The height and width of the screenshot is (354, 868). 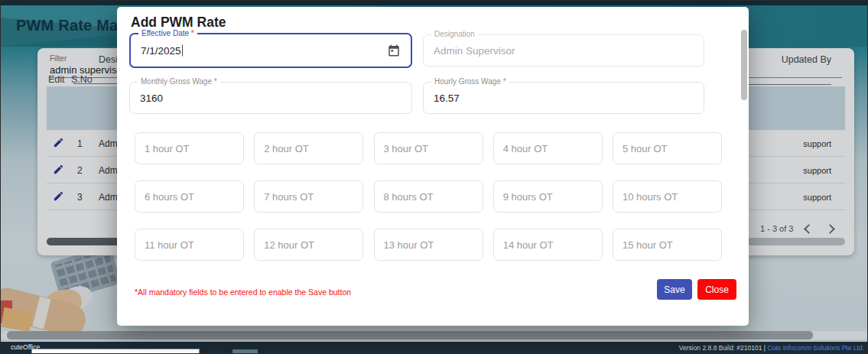 What do you see at coordinates (168, 34) in the screenshot?
I see `effective-date-label: Effective Date *` at bounding box center [168, 34].